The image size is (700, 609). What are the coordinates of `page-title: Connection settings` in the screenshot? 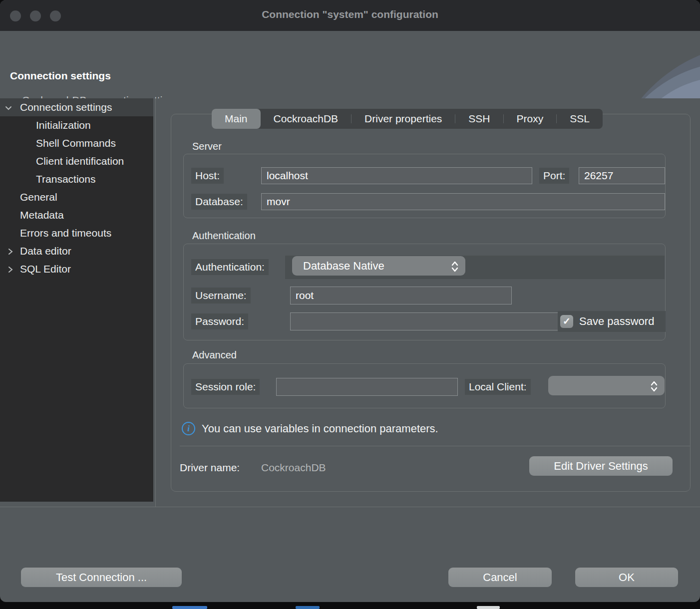 It's located at (60, 76).